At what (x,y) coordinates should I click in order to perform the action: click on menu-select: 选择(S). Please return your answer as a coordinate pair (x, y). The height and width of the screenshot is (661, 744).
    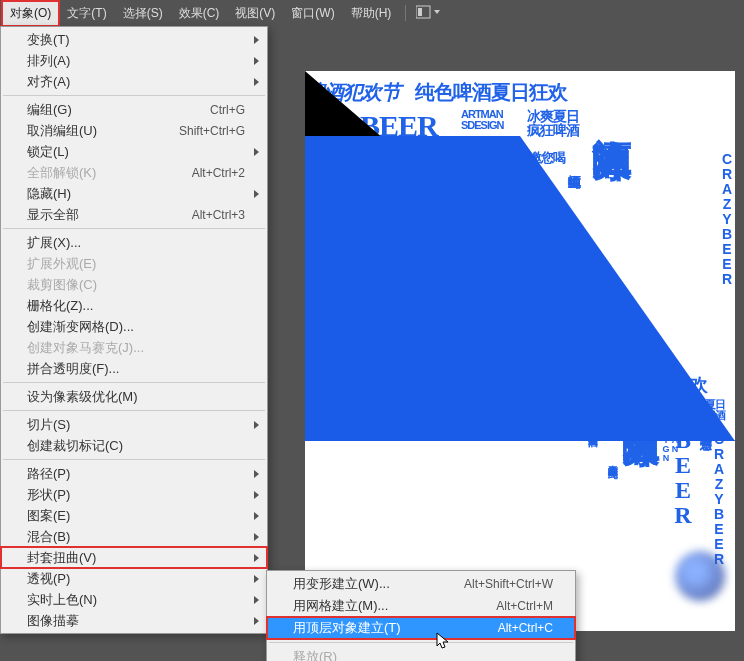
    Looking at the image, I should click on (143, 14).